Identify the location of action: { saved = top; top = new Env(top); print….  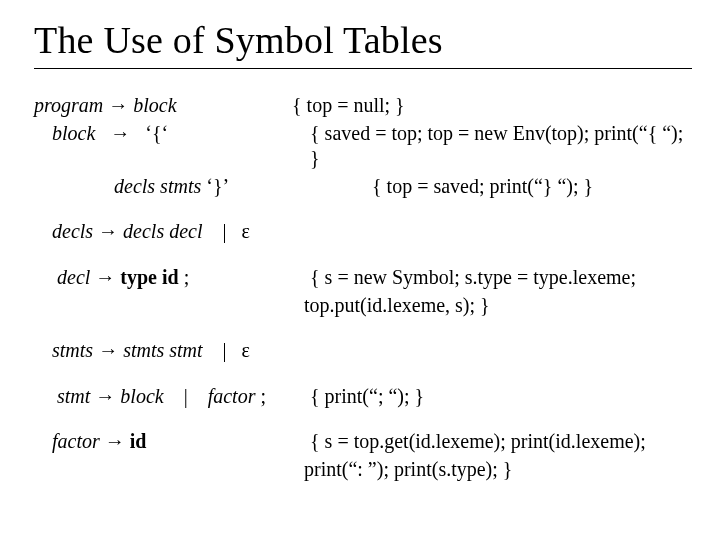
(497, 146).